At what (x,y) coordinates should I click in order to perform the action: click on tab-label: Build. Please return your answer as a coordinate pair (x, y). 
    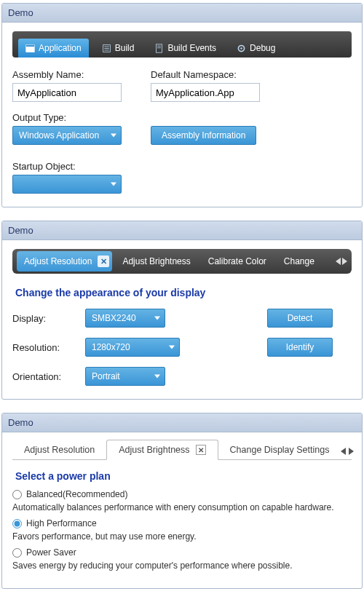
    Looking at the image, I should click on (125, 48).